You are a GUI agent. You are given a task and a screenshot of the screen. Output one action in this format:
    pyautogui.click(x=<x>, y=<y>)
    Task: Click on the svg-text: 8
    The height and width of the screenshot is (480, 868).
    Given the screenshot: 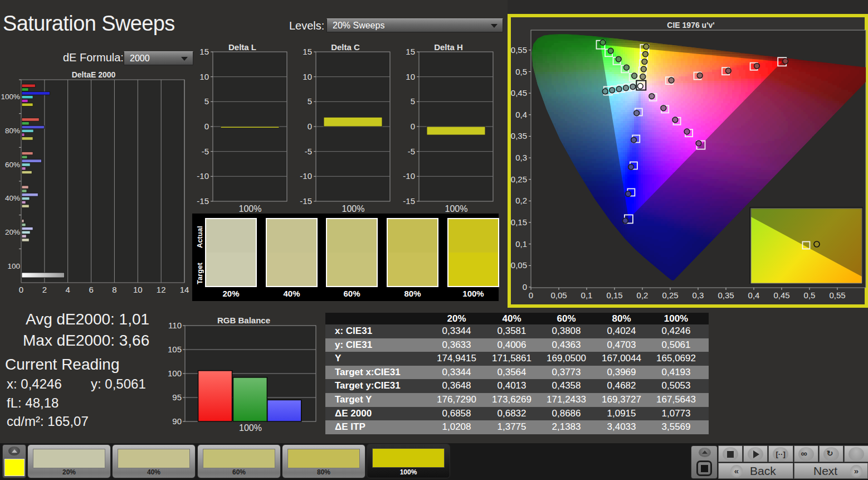 What is the action you would take?
    pyautogui.click(x=114, y=290)
    